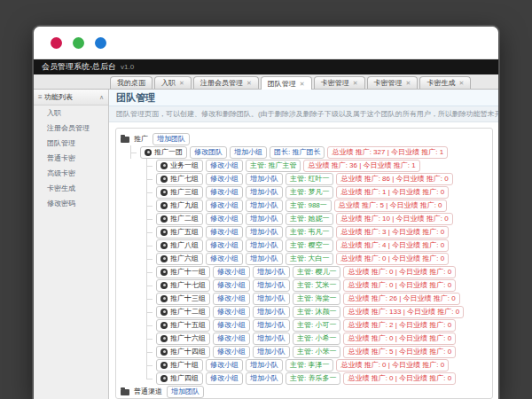 The width and height of the screenshot is (532, 399). I want to click on group-stats-badge: 总业绩 推广: 0 | 今日业绩 推广: 0, so click(392, 259).